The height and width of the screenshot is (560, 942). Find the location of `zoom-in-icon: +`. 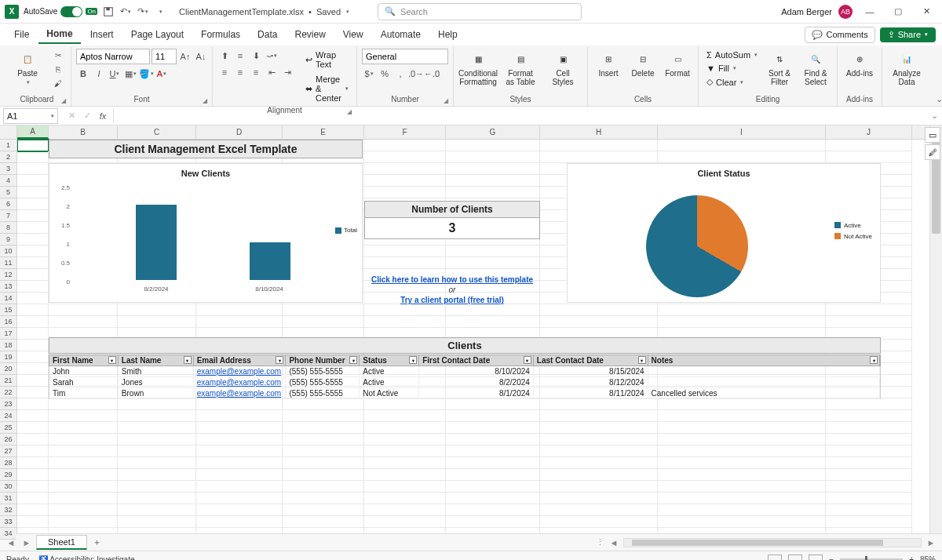

zoom-in-icon: + is located at coordinates (911, 558).